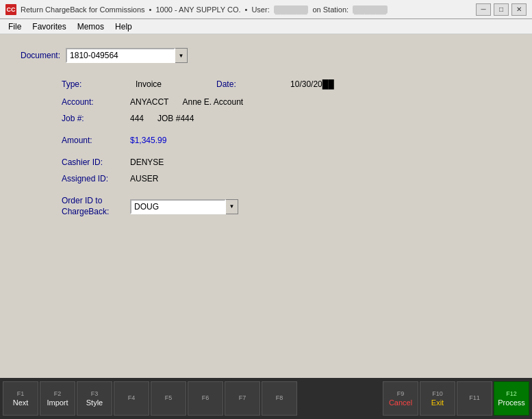  Describe the element at coordinates (148, 140) in the screenshot. I see `amount-value: $1,345.99` at that location.